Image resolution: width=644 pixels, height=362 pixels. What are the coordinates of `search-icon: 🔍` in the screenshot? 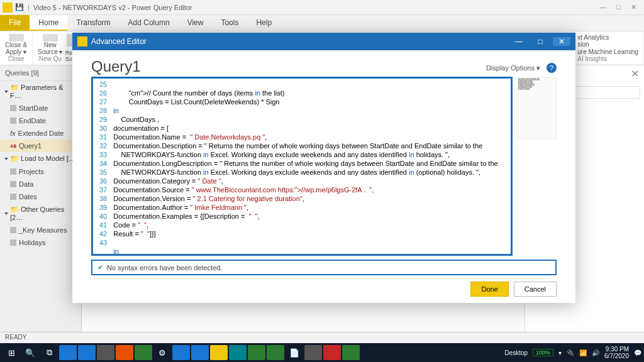 It's located at (30, 353).